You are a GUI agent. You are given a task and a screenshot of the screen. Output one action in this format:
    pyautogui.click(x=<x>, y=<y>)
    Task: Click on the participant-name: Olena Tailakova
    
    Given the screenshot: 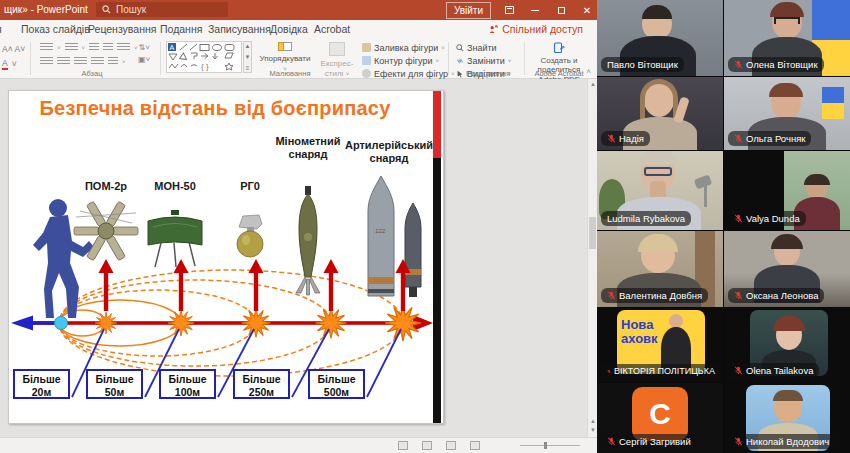 What is the action you would take?
    pyautogui.click(x=780, y=370)
    